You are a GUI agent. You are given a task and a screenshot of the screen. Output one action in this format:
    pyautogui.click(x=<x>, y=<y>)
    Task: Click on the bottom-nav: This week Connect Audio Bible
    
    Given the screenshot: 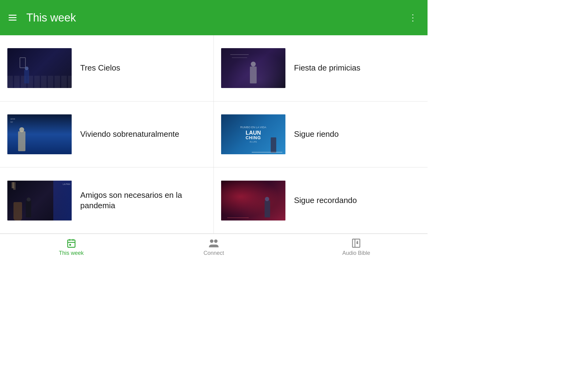 What is the action you would take?
    pyautogui.click(x=214, y=249)
    